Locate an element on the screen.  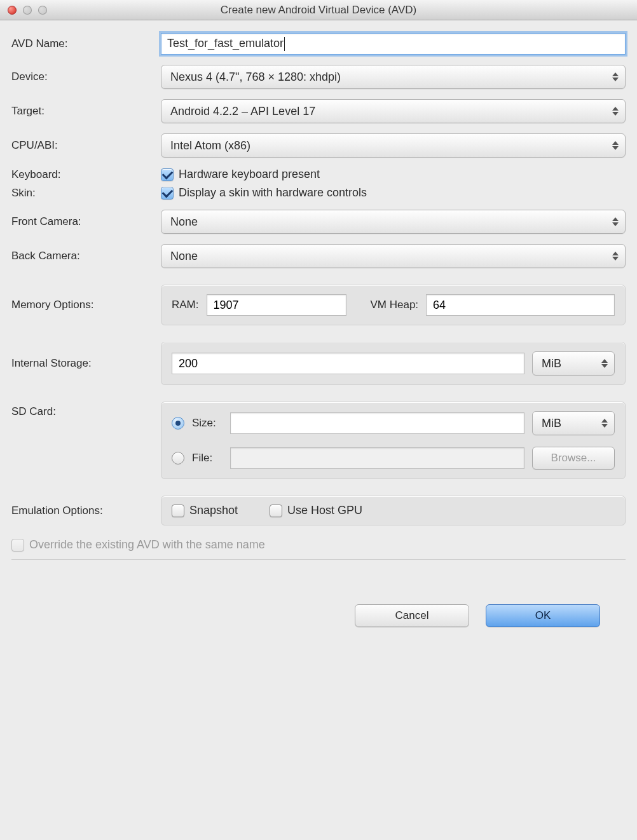
snapshot-checkbox-label: Snapshot is located at coordinates (214, 511).